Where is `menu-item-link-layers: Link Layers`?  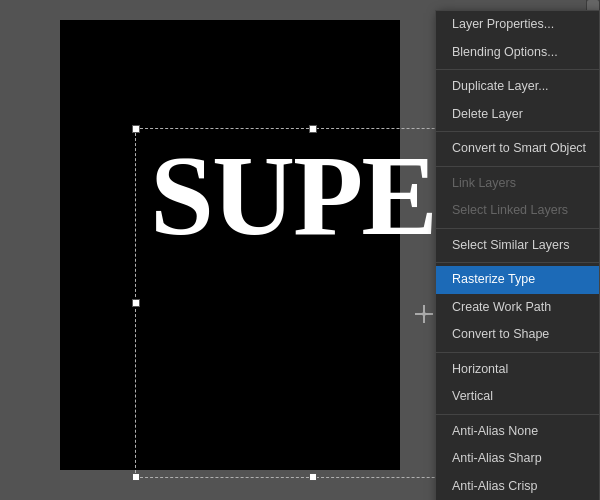
menu-item-link-layers: Link Layers is located at coordinates (518, 184).